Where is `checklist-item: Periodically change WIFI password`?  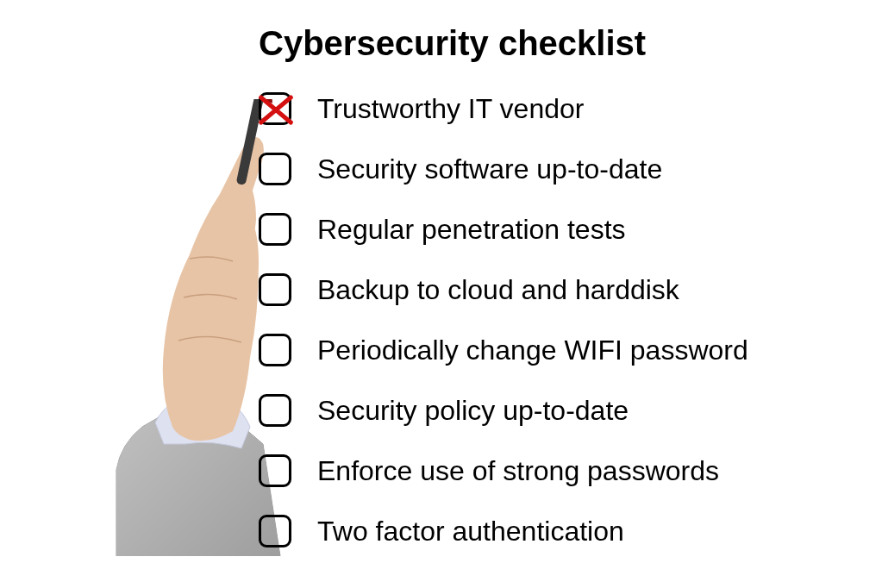
checklist-item: Periodically change WIFI password is located at coordinates (560, 350).